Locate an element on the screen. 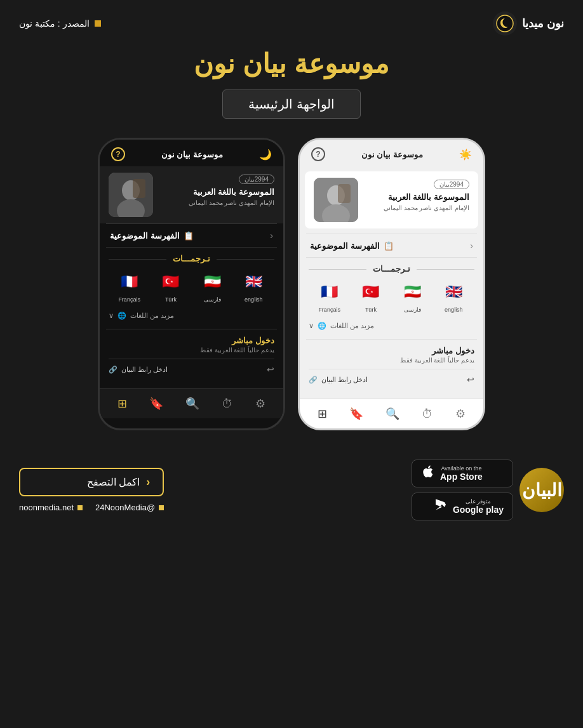 This screenshot has height=728, width=583. light-more-chevron: ∨ is located at coordinates (311, 326).